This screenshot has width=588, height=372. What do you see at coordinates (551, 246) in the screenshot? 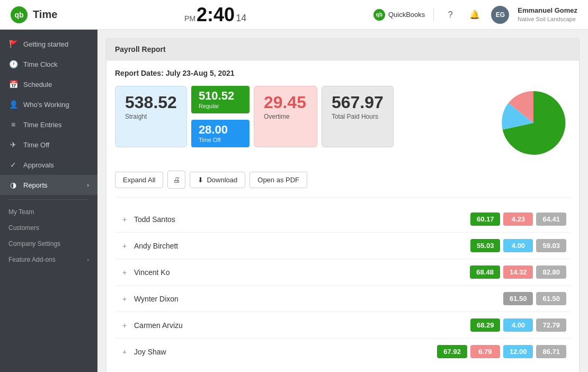
I see `badge-total: 59.03` at bounding box center [551, 246].